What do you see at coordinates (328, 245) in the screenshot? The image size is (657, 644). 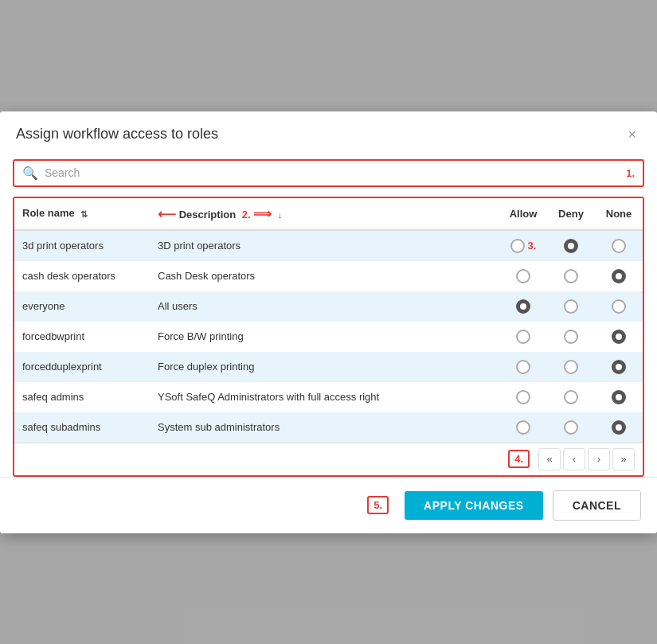 I see `table-row: 3d print operators3D print operators3.` at bounding box center [328, 245].